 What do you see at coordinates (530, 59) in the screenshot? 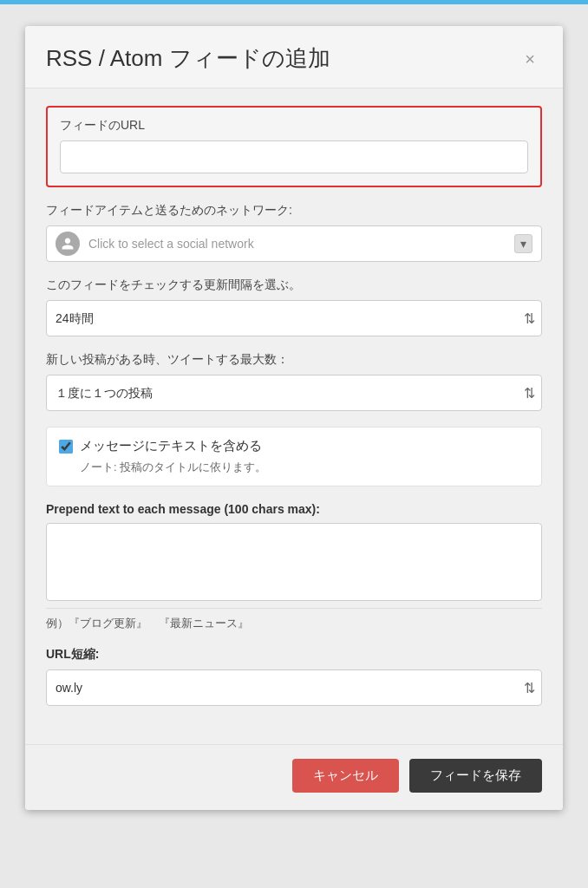
I see `close-button: ×` at bounding box center [530, 59].